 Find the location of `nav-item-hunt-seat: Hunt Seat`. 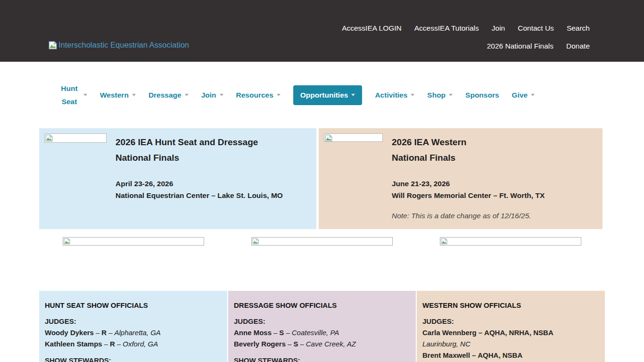

nav-item-hunt-seat: Hunt Seat is located at coordinates (73, 95).